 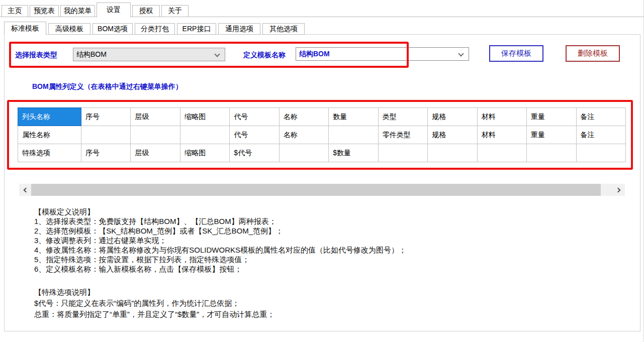 I want to click on instruction-line: 2、选择范例模板：【SK_结构BOM_范例】或者【SK_汇总BOM_范例】；, so click(x=220, y=231).